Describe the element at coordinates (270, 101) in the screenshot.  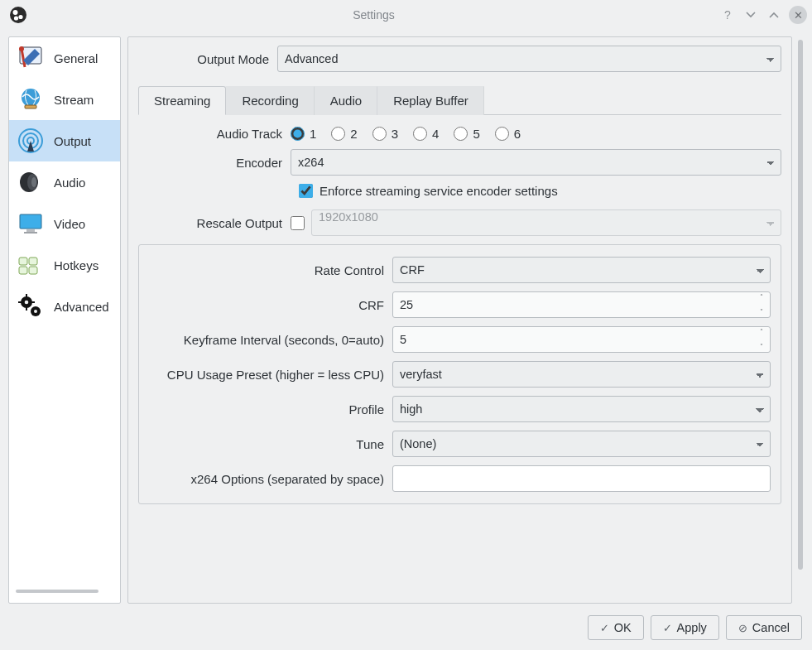
I see `tab-recording: Recording` at that location.